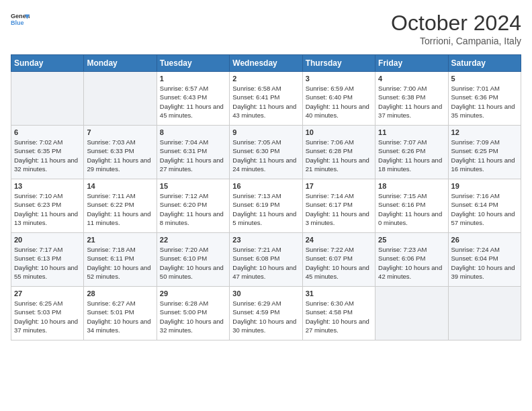  I want to click on day-info: Sunrise: 7:06 AMSunset: 6:28 PMDaylight:…, so click(339, 156).